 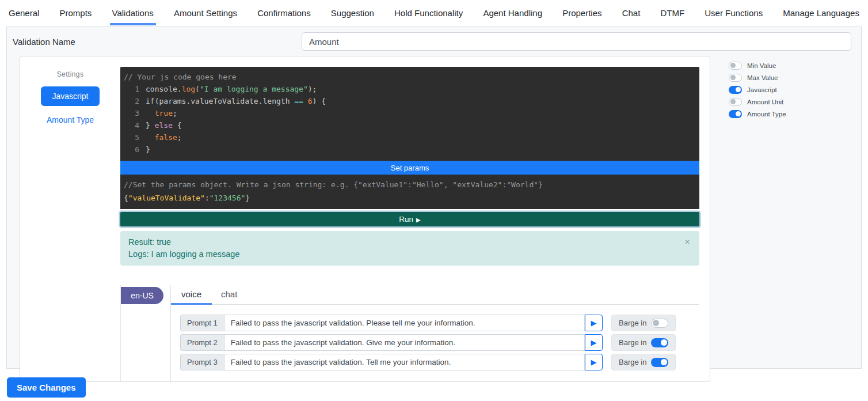 I want to click on line-number: 2, so click(x=131, y=101).